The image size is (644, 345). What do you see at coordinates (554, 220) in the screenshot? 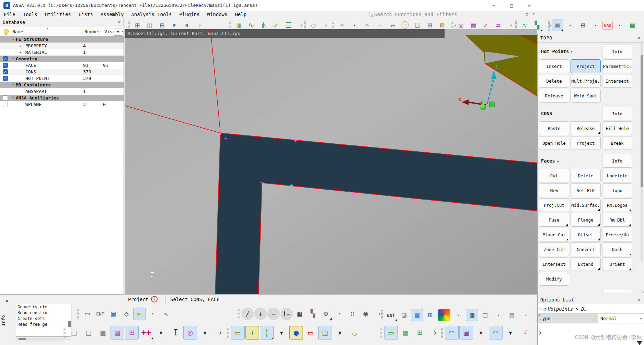
I see `fuse-button: Fuse` at bounding box center [554, 220].